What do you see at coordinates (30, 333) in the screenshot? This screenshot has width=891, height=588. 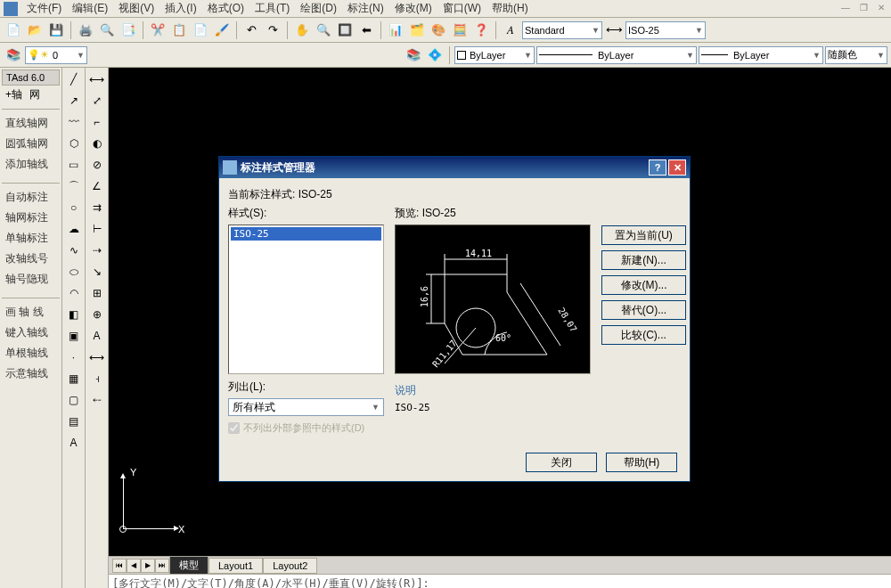 I see `sidebar-item-input-axis: 键入轴线` at bounding box center [30, 333].